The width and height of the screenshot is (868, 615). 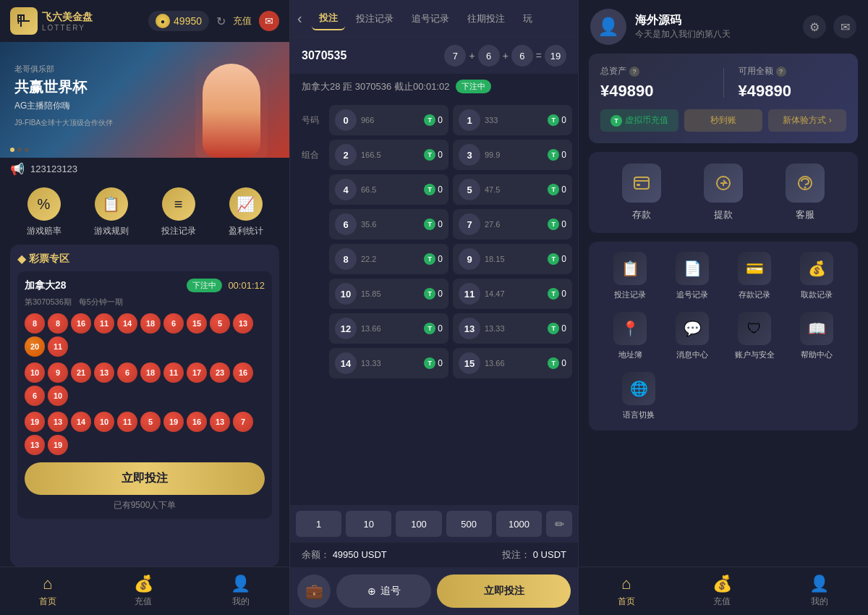 What do you see at coordinates (81, 422) in the screenshot?
I see `ball: 14` at bounding box center [81, 422].